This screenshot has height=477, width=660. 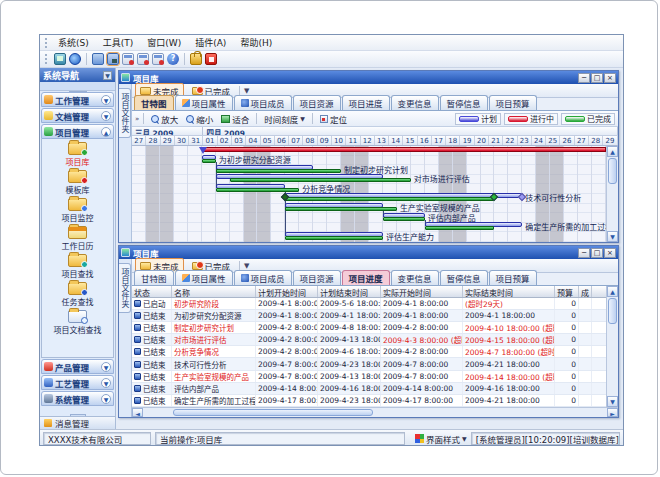 What do you see at coordinates (143, 59) in the screenshot?
I see `window-refresh-icon` at bounding box center [143, 59].